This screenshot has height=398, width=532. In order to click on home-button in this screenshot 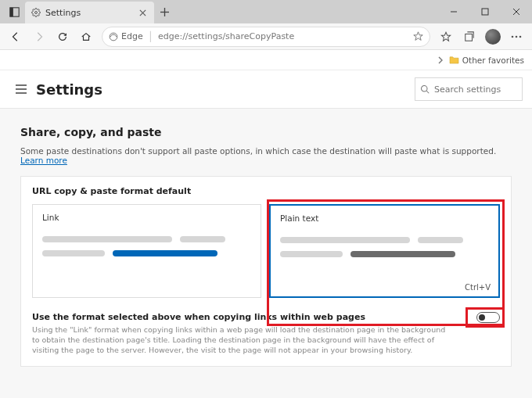, I will do `click(86, 37)`.